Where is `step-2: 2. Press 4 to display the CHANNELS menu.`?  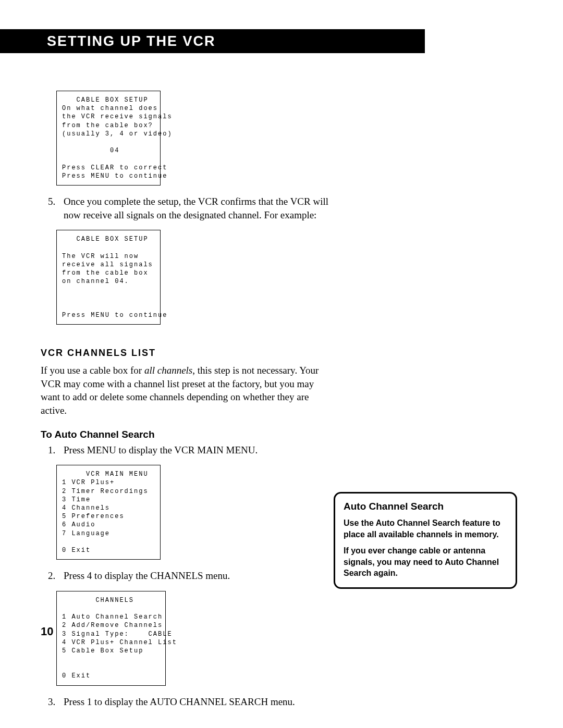 step-2: 2. Press 4 to display the CHANNELS menu. is located at coordinates (191, 576).